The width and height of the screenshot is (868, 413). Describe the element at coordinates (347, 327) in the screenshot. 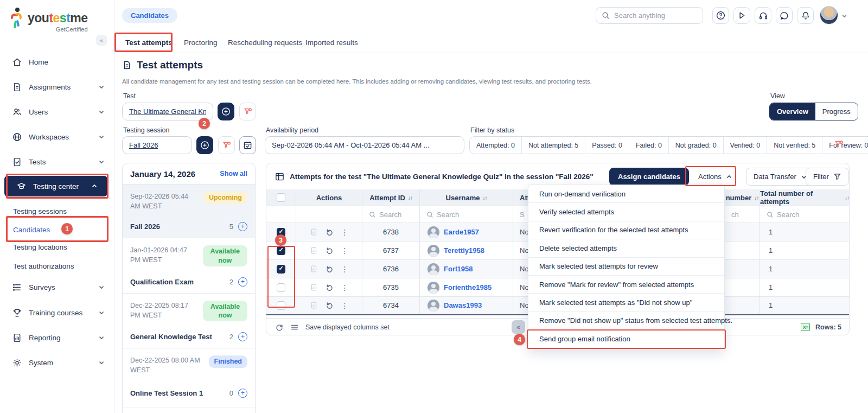

I see `save-columns-label: Save displayed columns set` at that location.